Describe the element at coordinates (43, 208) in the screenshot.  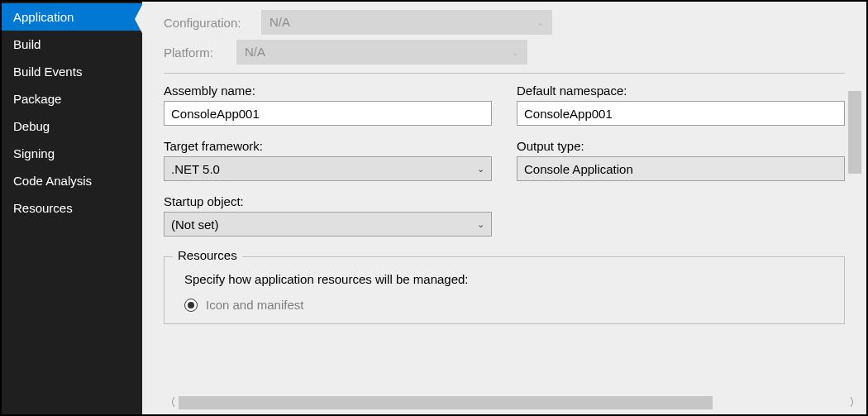
I see `sidebar-item-label: Resources` at that location.